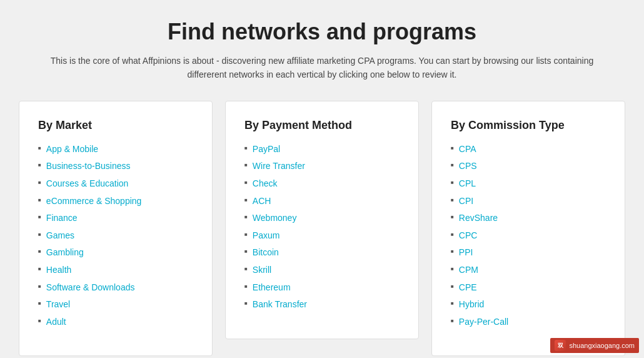 This screenshot has height=358, width=644. I want to click on list-item-link: Games, so click(60, 236).